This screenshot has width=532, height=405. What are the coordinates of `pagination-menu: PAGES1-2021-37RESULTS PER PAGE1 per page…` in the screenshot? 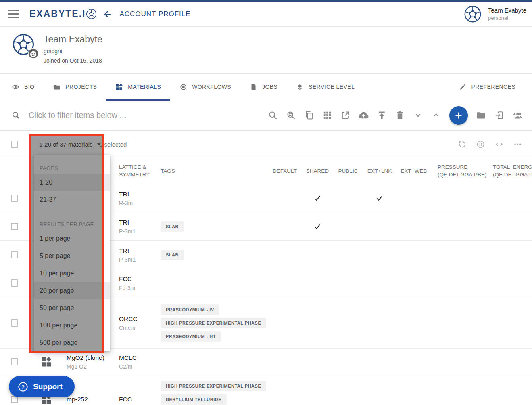 It's located at (72, 253).